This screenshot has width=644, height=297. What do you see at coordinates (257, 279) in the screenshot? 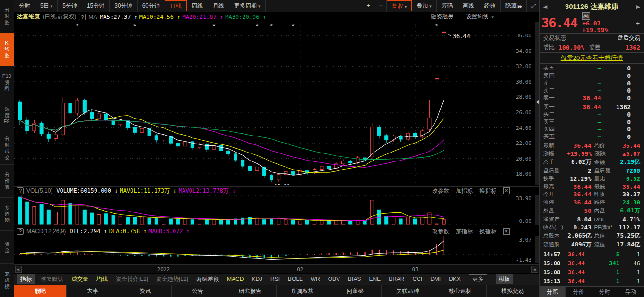
I see `indicator-item: KDJ` at bounding box center [257, 279].